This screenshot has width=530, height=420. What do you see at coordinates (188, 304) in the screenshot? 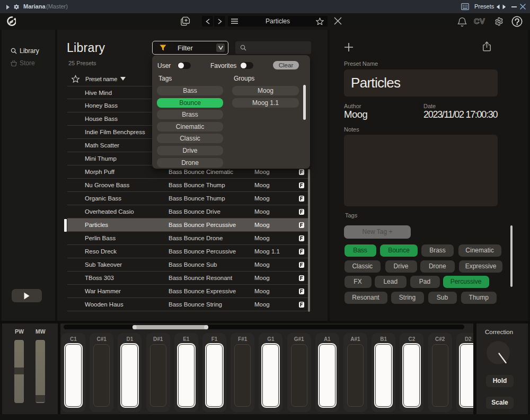
I see `preset-row: Wooden HausBass Bounce StringMoog` at bounding box center [188, 304].